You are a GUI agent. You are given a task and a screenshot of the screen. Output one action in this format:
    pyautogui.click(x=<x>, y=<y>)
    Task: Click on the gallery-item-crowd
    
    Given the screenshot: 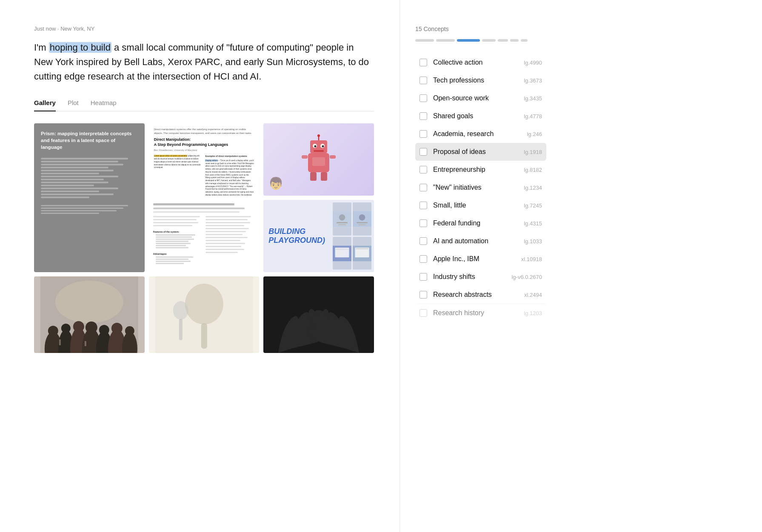 What is the action you would take?
    pyautogui.click(x=89, y=315)
    